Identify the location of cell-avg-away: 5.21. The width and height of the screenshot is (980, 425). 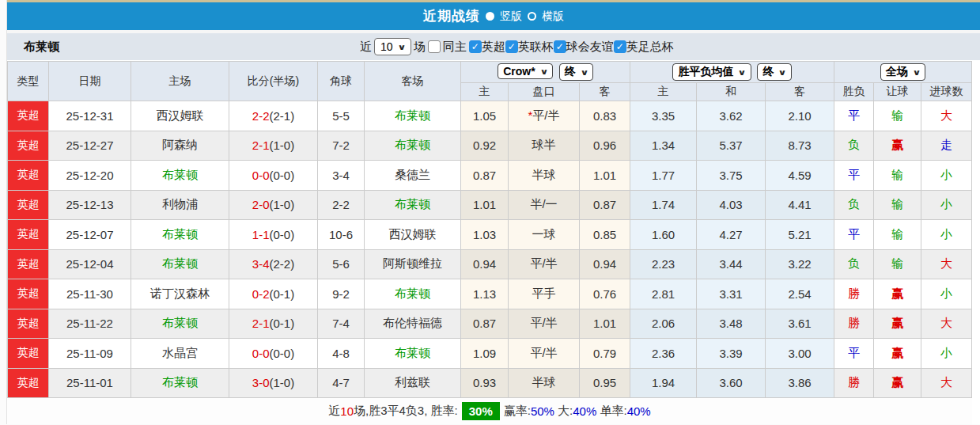
(800, 235).